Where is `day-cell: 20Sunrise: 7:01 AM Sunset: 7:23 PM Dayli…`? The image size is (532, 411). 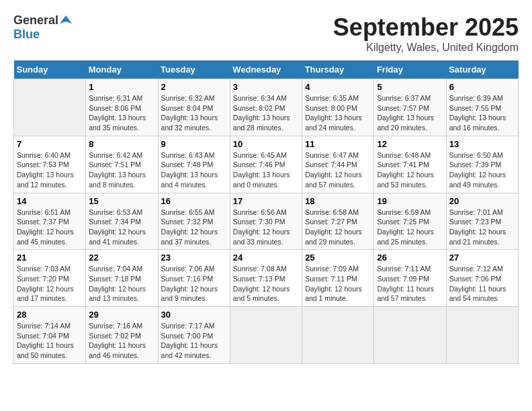 day-cell: 20Sunrise: 7:01 AM Sunset: 7:23 PM Dayli… is located at coordinates (482, 222).